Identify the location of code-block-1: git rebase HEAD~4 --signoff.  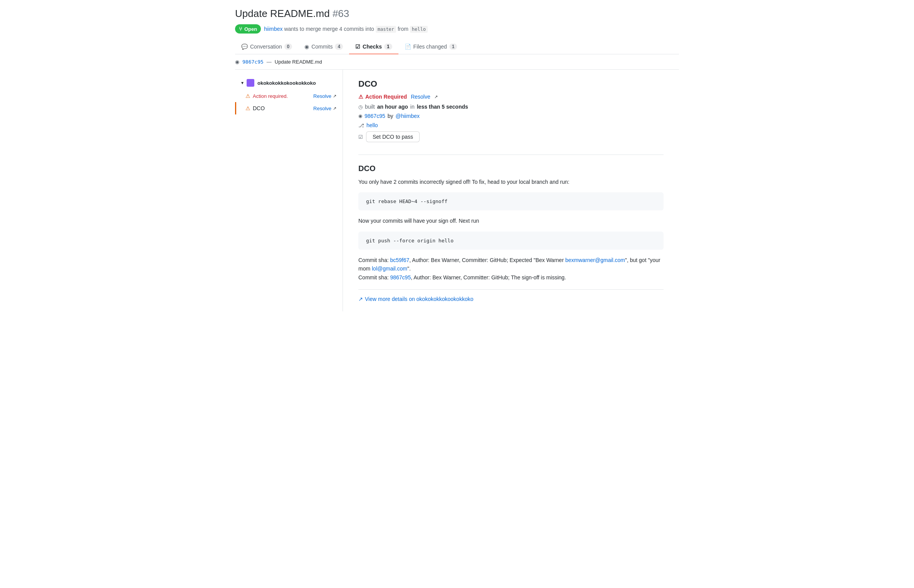
(511, 201).